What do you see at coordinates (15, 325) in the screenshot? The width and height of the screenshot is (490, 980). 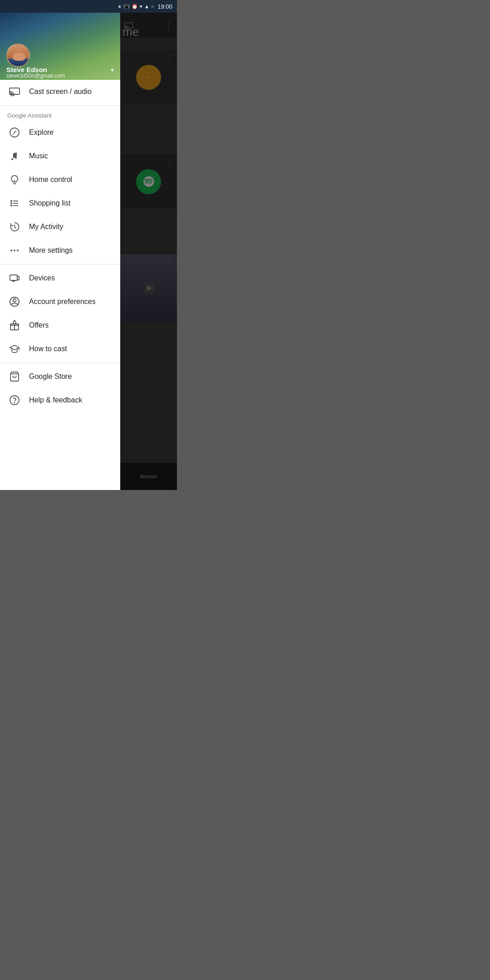 I see `offers-icon-svg` at bounding box center [15, 325].